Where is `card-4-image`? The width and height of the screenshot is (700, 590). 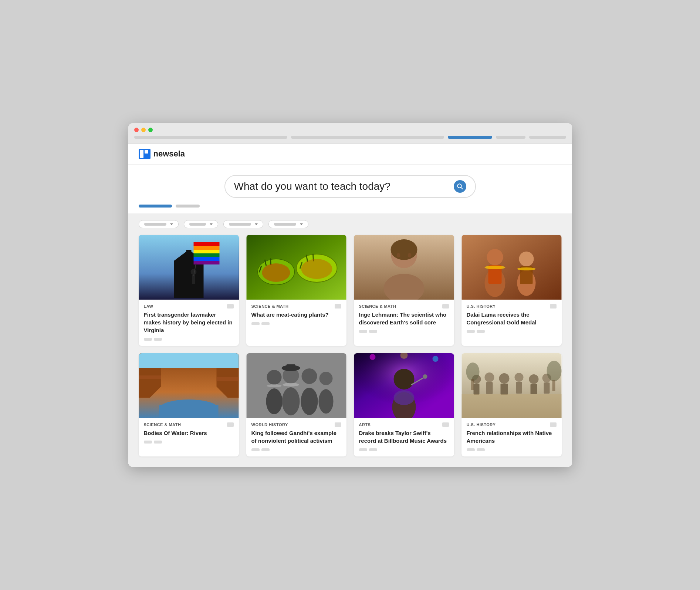
card-4-image is located at coordinates (512, 267).